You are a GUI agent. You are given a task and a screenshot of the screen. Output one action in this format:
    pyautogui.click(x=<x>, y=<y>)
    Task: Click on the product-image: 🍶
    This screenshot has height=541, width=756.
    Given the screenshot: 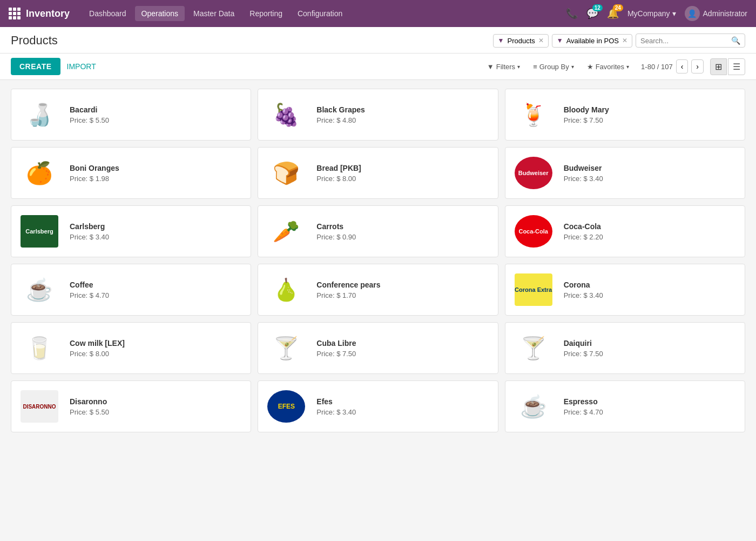 What is the action you would take?
    pyautogui.click(x=39, y=115)
    